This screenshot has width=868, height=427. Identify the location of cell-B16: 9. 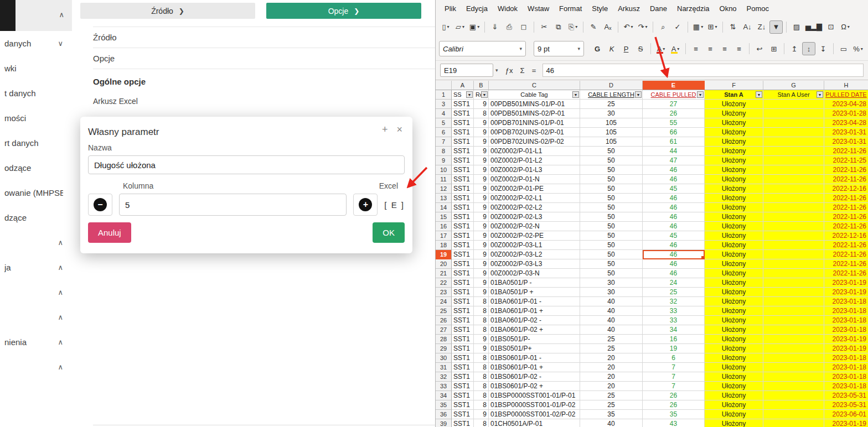
(482, 227).